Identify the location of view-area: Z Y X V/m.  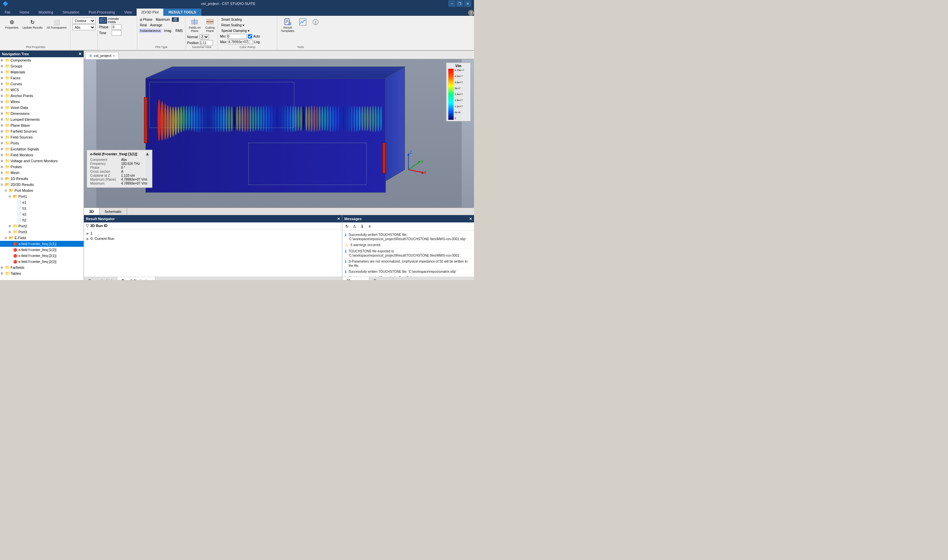
(279, 137).